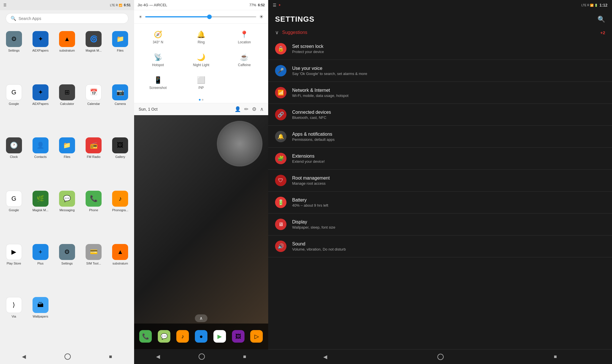  I want to click on settings-icon-display: 🖥, so click(281, 224).